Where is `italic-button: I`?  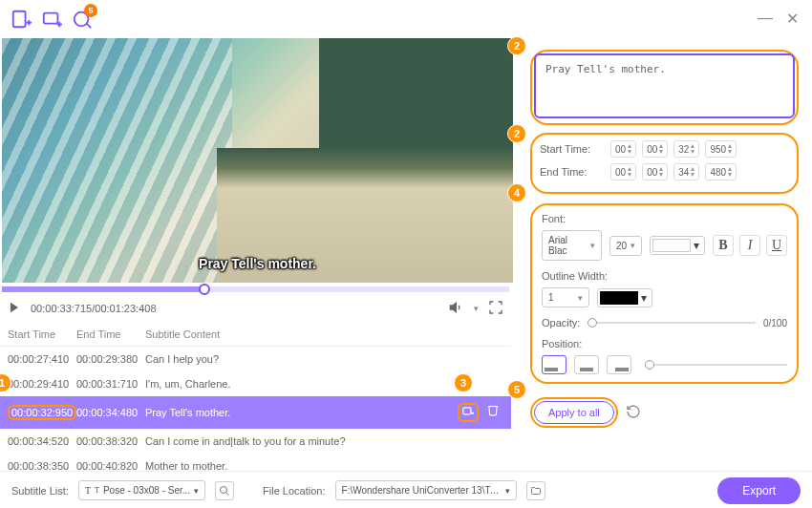
italic-button: I is located at coordinates (750, 245).